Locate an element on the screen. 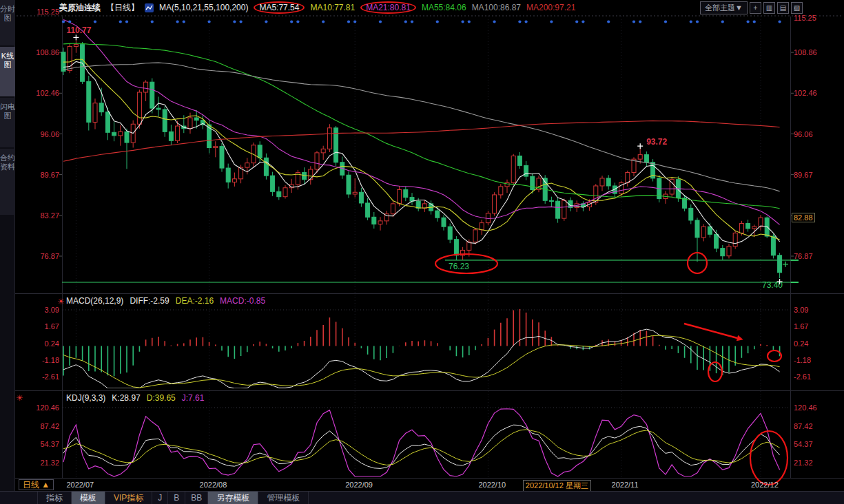  macd-header: MACD(26,12,9) DIFF:-2.59 DEA:-2.16 MACD:… is located at coordinates (165, 301).